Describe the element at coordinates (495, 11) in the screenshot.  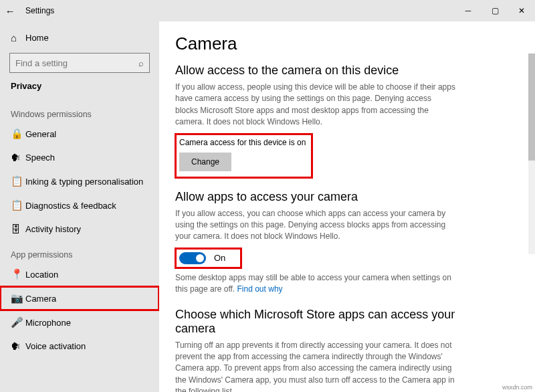
I see `maximize-button: ▢` at that location.